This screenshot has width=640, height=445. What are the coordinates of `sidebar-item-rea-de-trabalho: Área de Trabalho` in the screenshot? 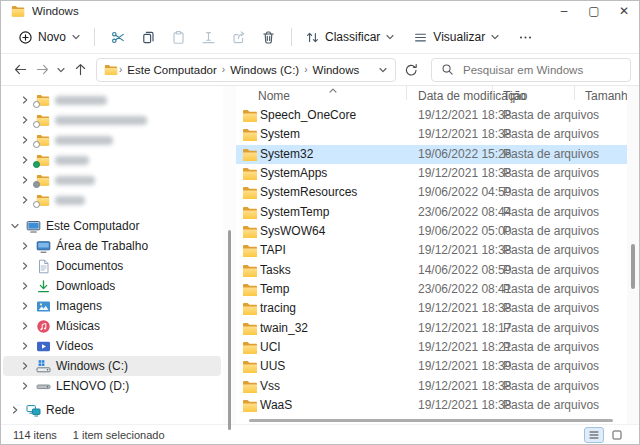 It's located at (112, 246).